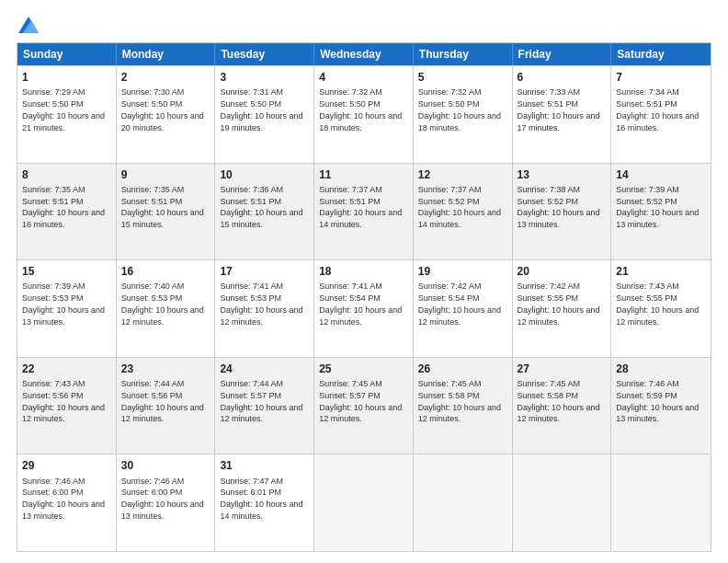  What do you see at coordinates (463, 54) in the screenshot?
I see `calendar-header-cell: Thursday` at bounding box center [463, 54].